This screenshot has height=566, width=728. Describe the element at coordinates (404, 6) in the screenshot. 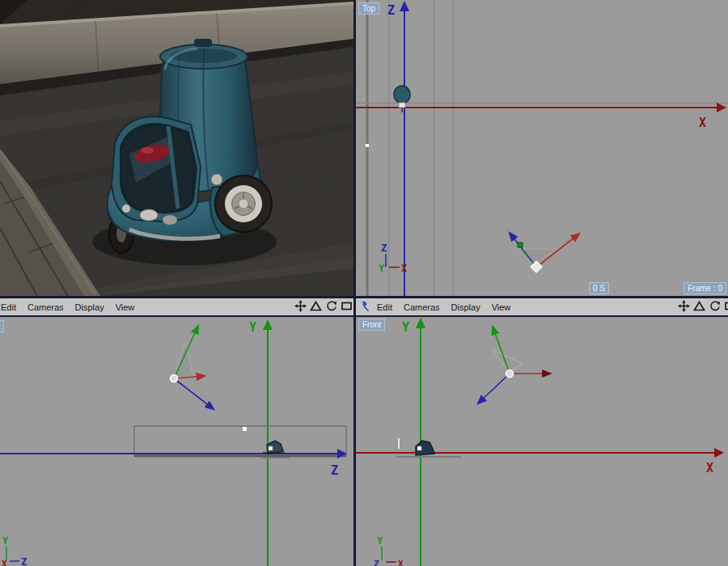

I see `z-axis-arrow` at that location.